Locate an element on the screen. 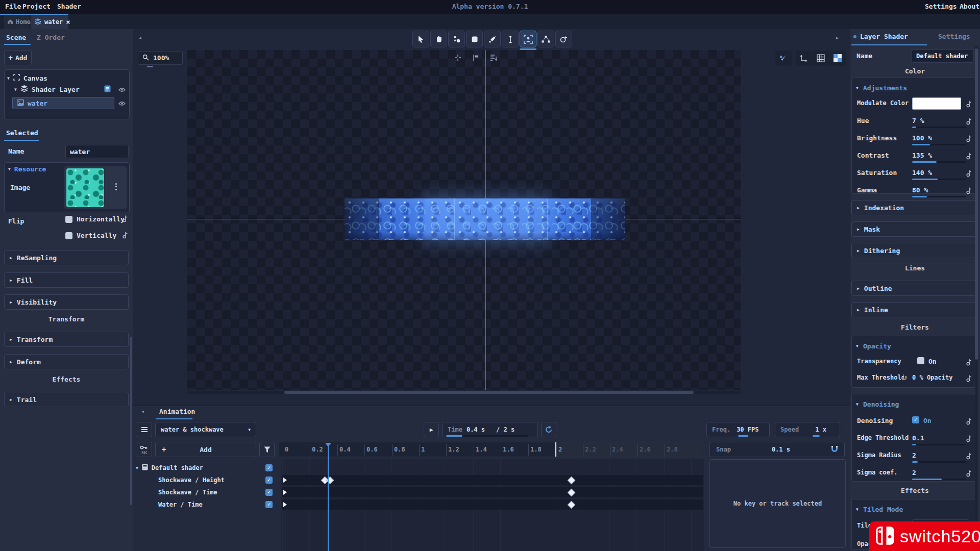 The height and width of the screenshot is (551, 980). row-value: 140 % is located at coordinates (922, 172).